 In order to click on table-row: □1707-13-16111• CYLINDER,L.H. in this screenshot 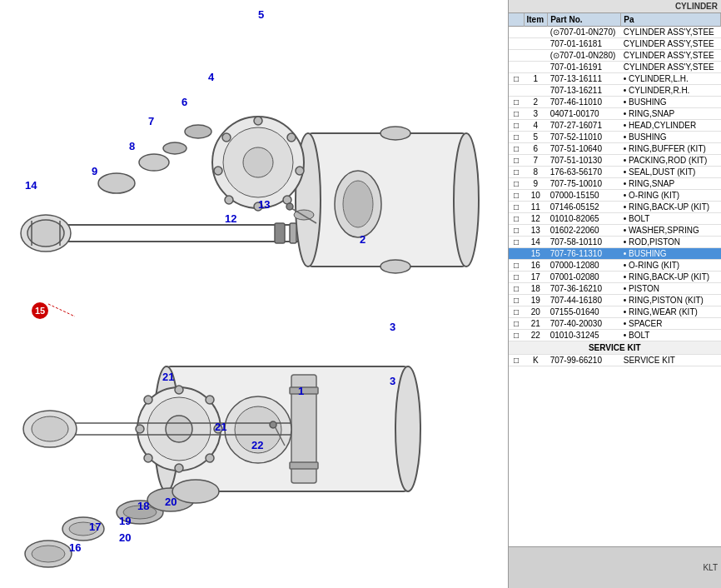, I will do `click(614, 79)`.